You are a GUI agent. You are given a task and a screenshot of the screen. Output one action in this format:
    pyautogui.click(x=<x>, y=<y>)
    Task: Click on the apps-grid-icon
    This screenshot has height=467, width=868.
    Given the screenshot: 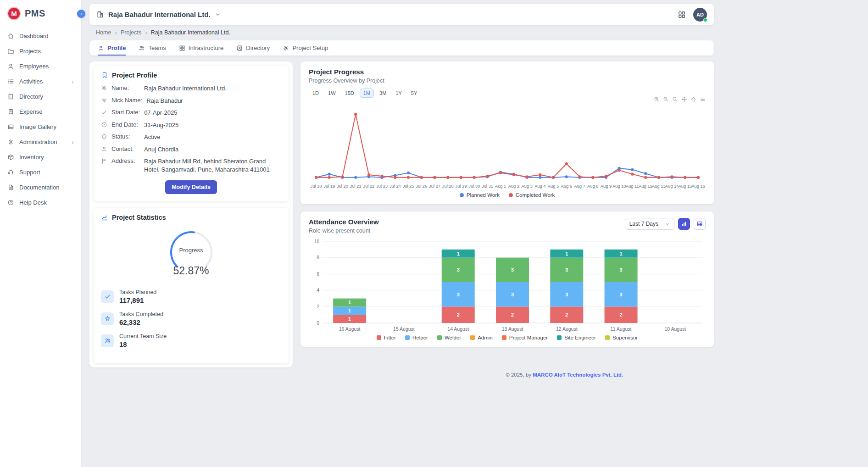 What is the action you would take?
    pyautogui.click(x=682, y=15)
    